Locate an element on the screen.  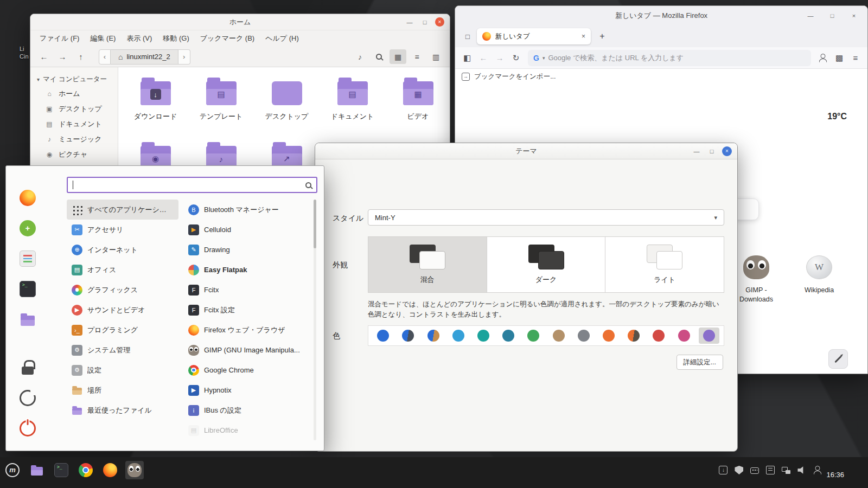
back-button: ← is located at coordinates (44, 57).